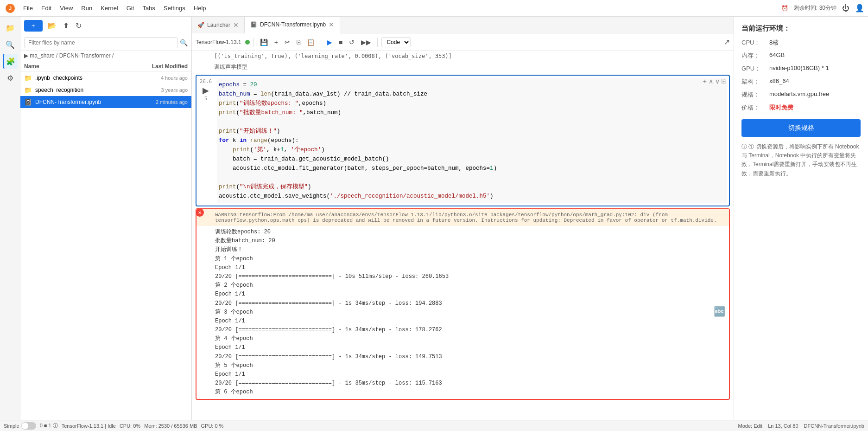  What do you see at coordinates (341, 42) in the screenshot?
I see `stop-button: ■` at bounding box center [341, 42].